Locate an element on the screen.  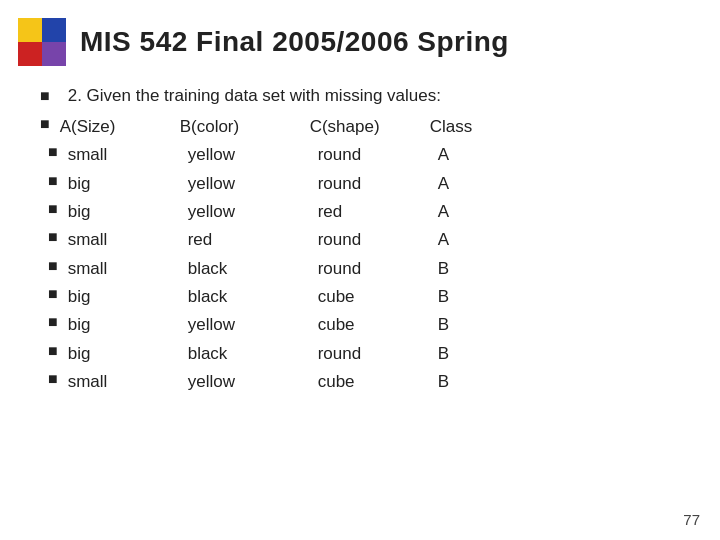
cell-1-1: yellow is located at coordinates (253, 184).